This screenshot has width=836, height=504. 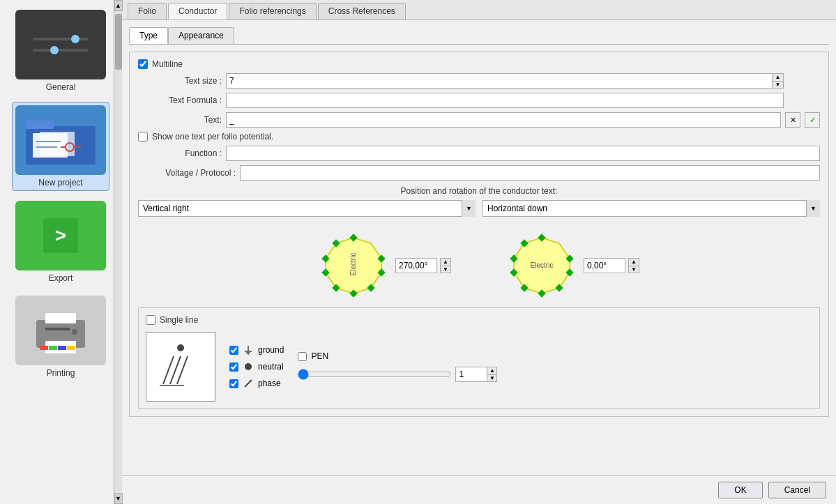 What do you see at coordinates (303, 357) in the screenshot?
I see `pen-checkbox` at bounding box center [303, 357].